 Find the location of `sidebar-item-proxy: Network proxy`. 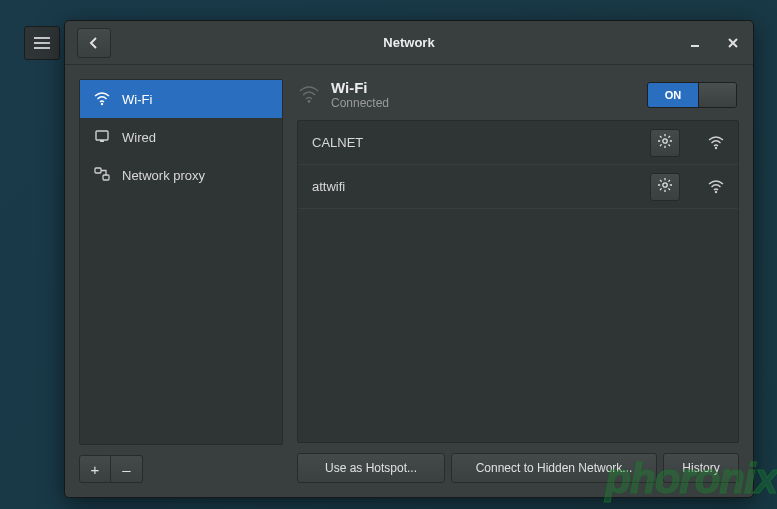

sidebar-item-proxy: Network proxy is located at coordinates (181, 175).